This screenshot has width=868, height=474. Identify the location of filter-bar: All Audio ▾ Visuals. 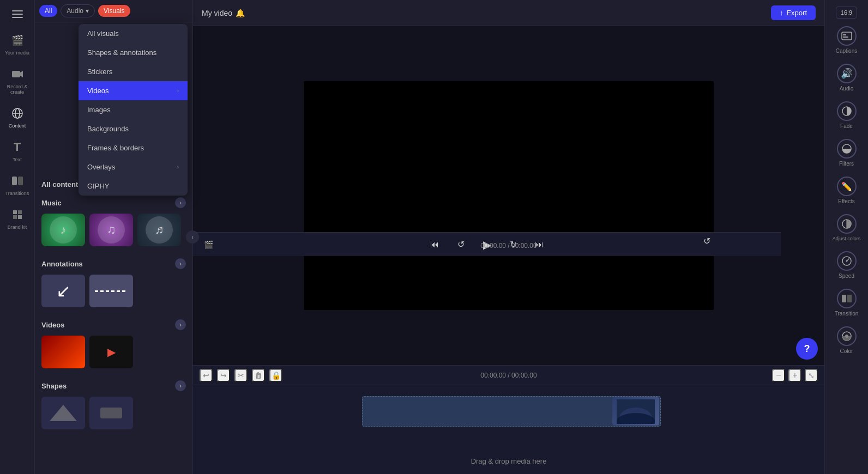
(113, 11).